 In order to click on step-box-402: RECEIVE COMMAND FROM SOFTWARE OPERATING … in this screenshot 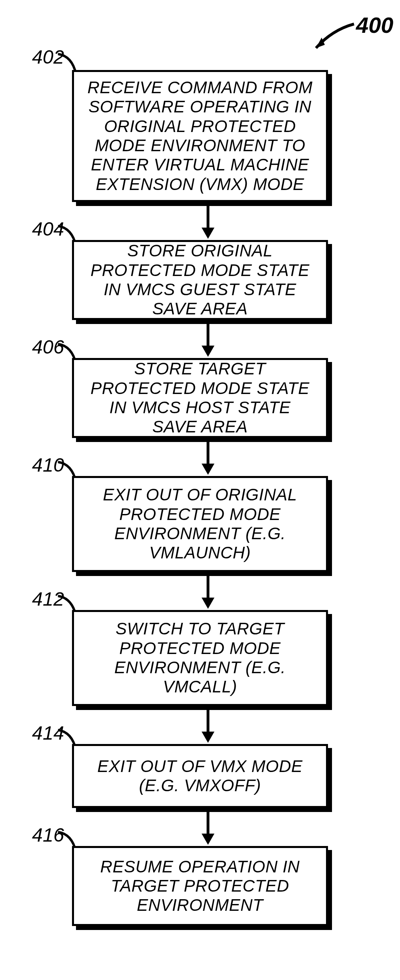, I will do `click(200, 136)`.